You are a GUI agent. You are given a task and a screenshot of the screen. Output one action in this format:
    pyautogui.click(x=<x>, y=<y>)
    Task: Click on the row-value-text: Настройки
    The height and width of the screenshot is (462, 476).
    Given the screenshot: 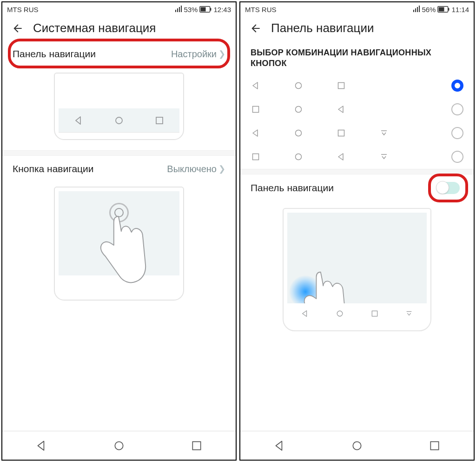 What is the action you would take?
    pyautogui.click(x=194, y=54)
    